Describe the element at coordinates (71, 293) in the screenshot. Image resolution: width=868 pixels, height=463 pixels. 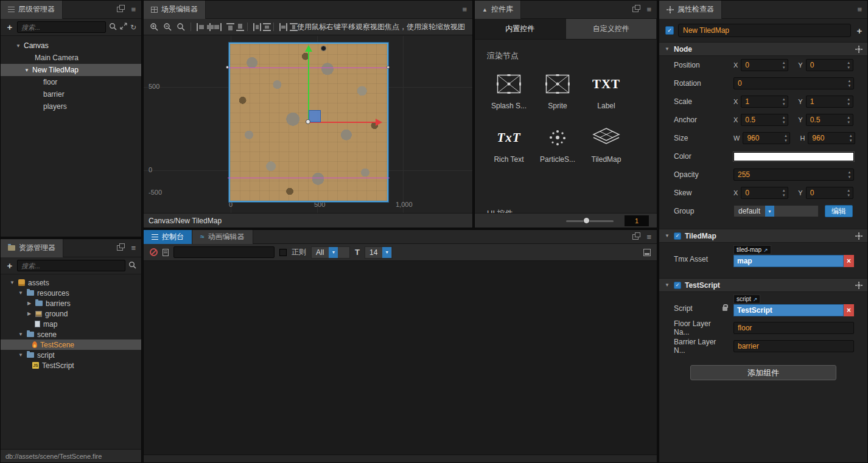
I see `asset-item-resources: ▼ resources` at that location.